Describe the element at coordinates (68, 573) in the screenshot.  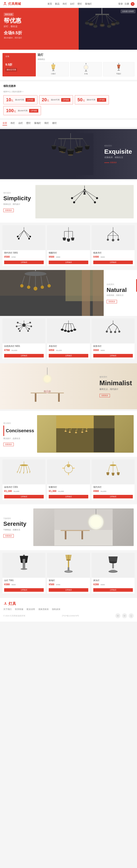
I see `serenity-product-2: 落地灯 ¥588 ¥799 立即购买` at that location.